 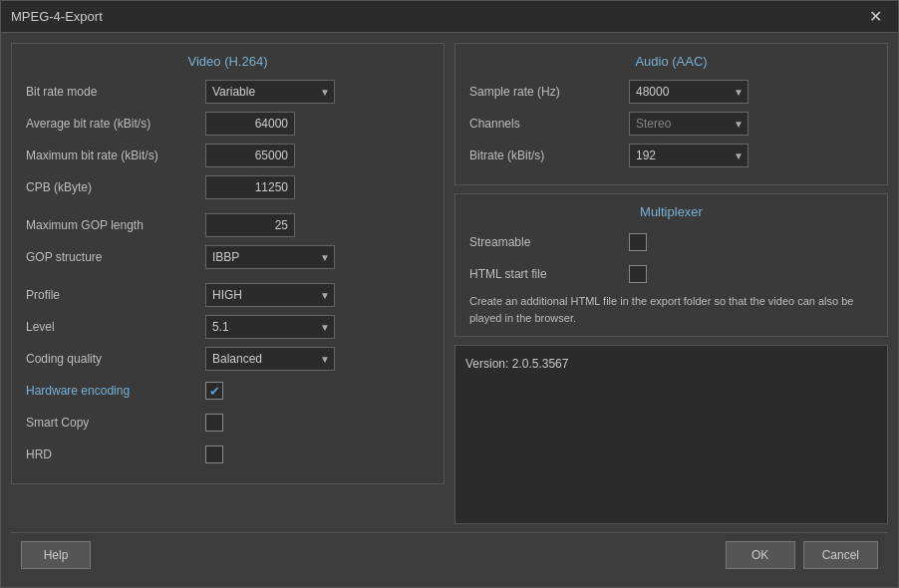 I want to click on help-button: Help, so click(x=56, y=555).